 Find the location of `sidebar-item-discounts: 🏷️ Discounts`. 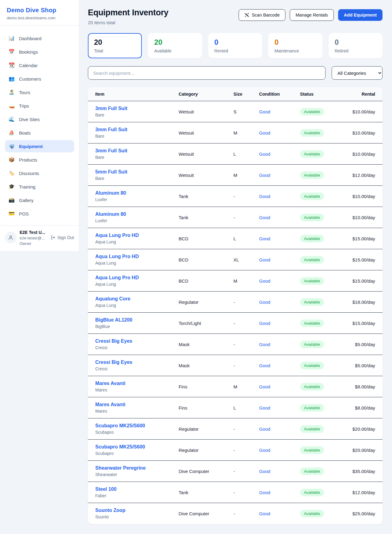

sidebar-item-discounts: 🏷️ Discounts is located at coordinates (40, 173).